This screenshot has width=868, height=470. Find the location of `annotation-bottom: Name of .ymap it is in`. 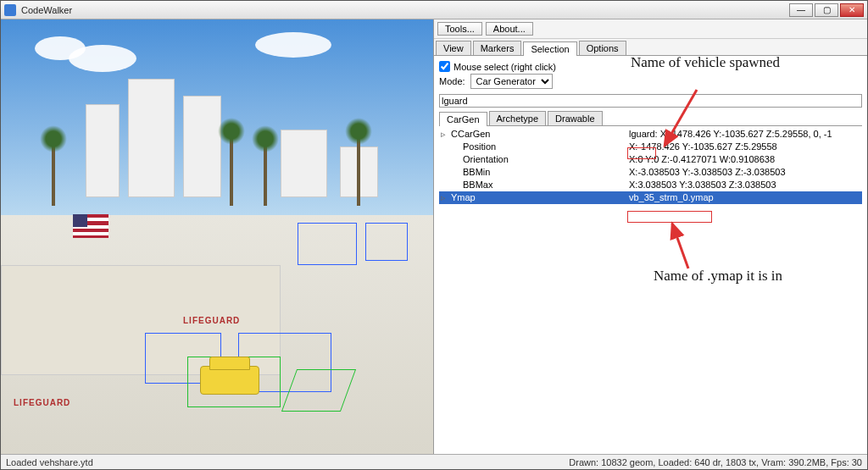

annotation-bottom: Name of .ymap it is in is located at coordinates (718, 276).